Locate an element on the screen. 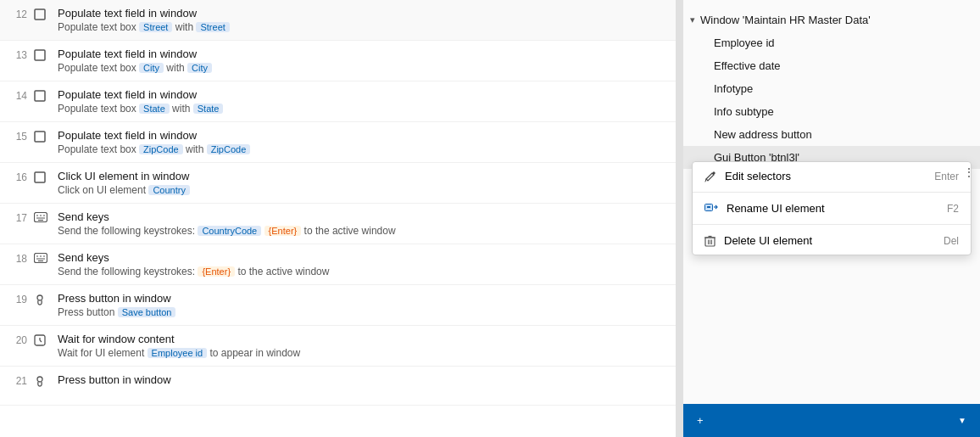 The height and width of the screenshot is (437, 980). step-row: 16Click UI element in windowClick on UI … is located at coordinates (337, 183).